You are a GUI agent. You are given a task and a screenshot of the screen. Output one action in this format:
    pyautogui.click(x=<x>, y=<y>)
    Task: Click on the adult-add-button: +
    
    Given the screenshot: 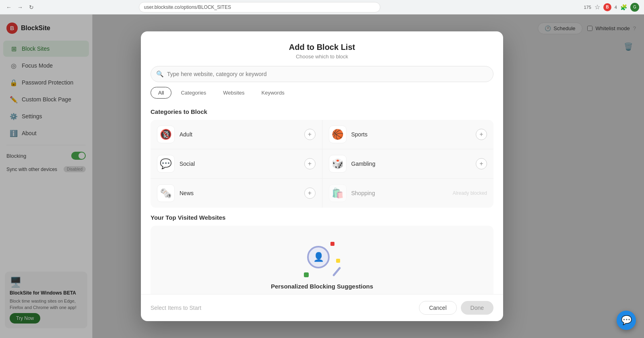 What is the action you would take?
    pyautogui.click(x=310, y=134)
    